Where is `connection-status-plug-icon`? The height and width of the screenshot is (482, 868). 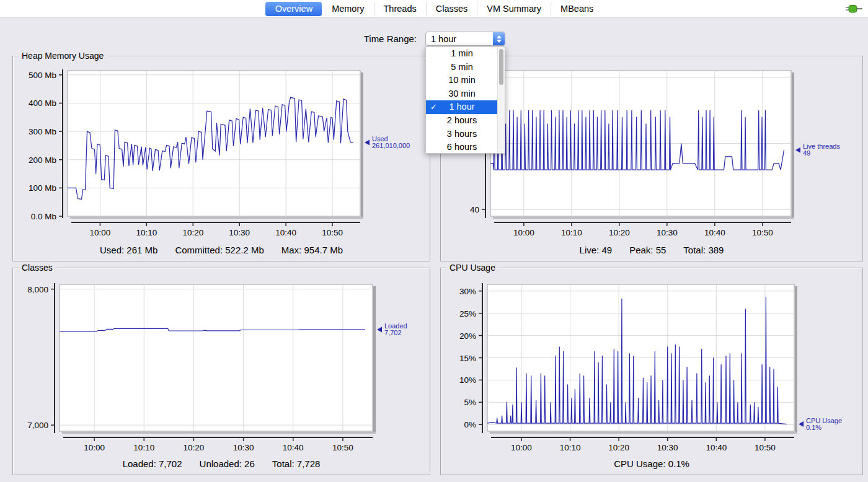 connection-status-plug-icon is located at coordinates (854, 9).